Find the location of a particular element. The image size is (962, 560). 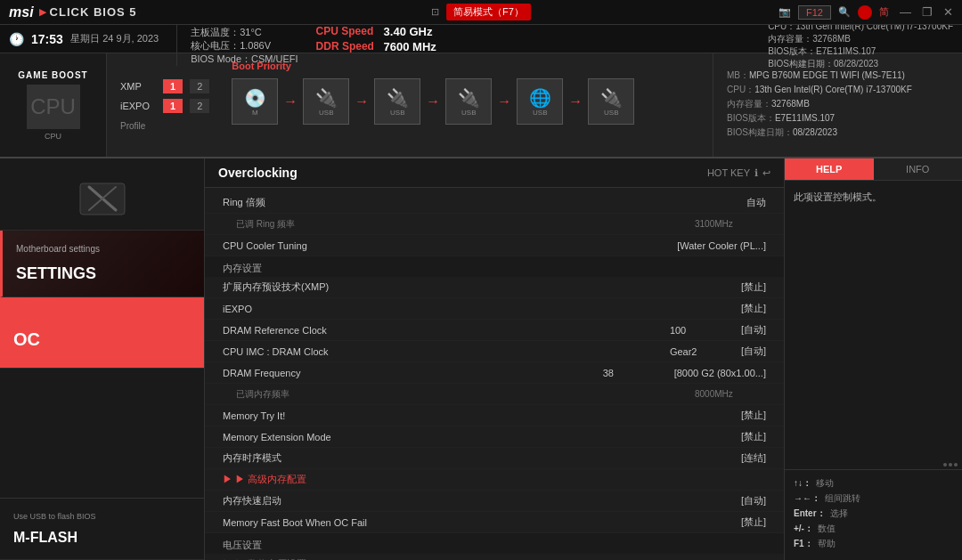

setting-row: CPU Cooler Tuning[Water Cooler (PL...] is located at coordinates (494, 246).